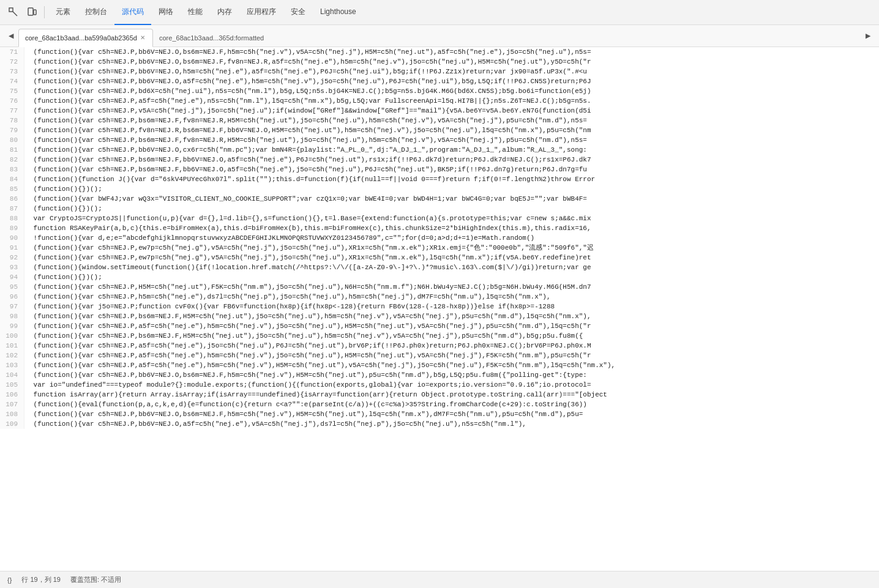 This screenshot has width=879, height=588. I want to click on code-line: 109 (function(){var c5h=NEJ.P,bb6V=NEJ.O…, so click(440, 424).